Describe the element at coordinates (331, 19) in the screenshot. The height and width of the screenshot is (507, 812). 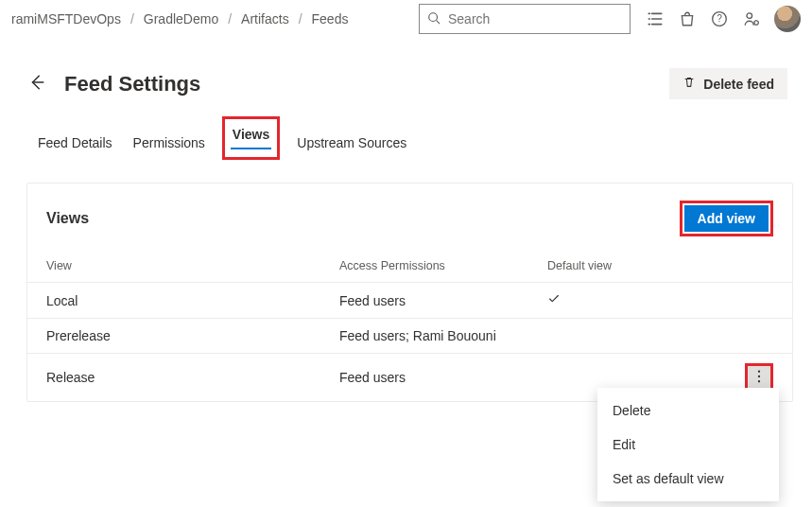
I see `breadcrumb-link: Feeds` at that location.